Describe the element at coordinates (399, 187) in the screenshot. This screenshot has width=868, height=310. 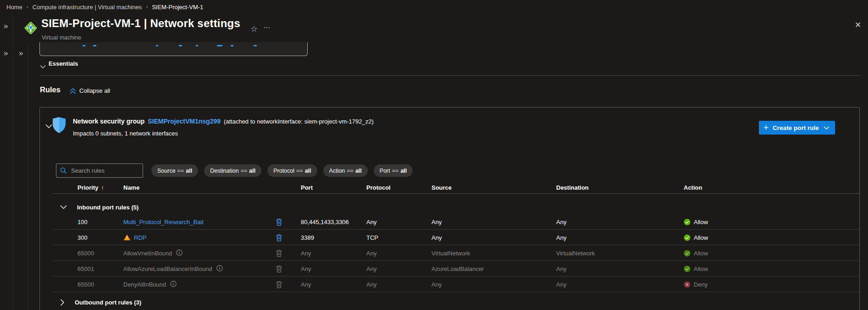
I see `header-protocol: Protocol` at that location.